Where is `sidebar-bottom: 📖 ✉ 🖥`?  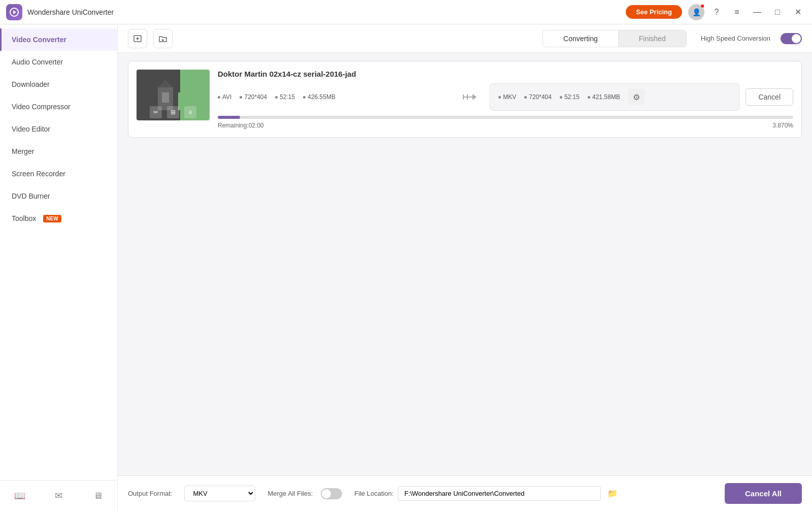
sidebar-bottom: 📖 ✉ 🖥 is located at coordinates (59, 496).